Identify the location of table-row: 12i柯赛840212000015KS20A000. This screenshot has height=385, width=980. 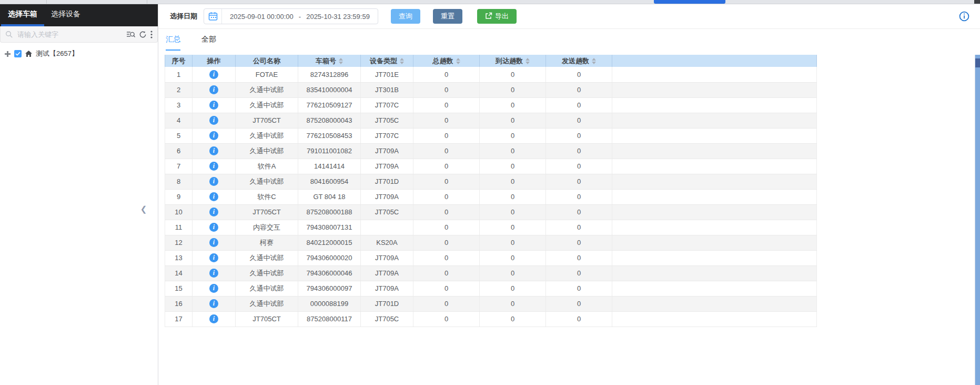
(491, 242).